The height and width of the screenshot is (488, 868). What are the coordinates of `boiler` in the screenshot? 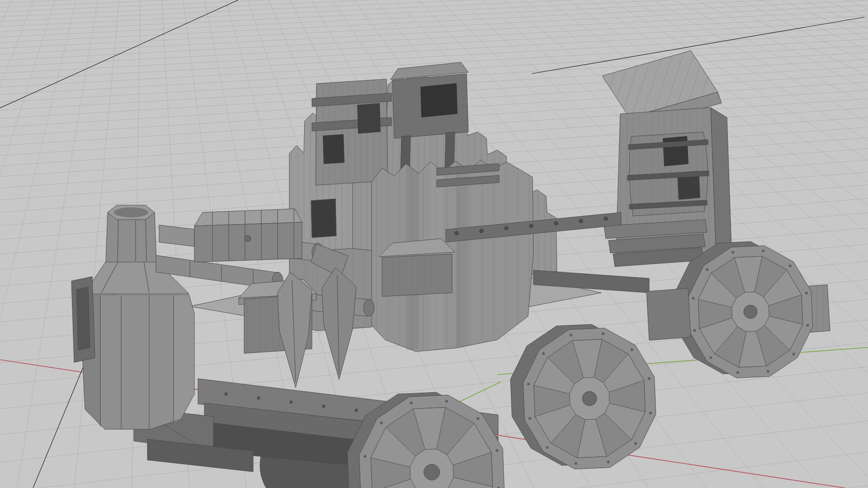 It's located at (137, 345).